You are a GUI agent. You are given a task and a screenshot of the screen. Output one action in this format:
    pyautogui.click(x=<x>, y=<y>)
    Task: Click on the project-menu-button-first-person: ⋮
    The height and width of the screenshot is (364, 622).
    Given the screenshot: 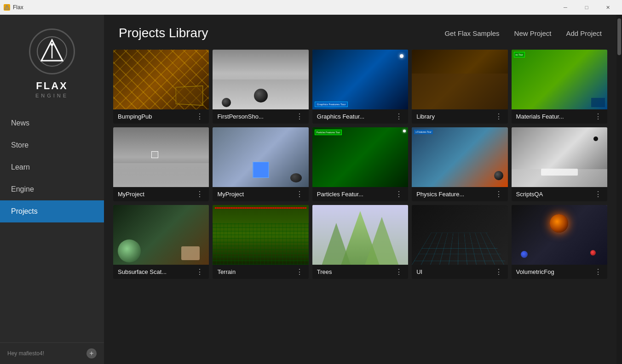 What is the action you would take?
    pyautogui.click(x=299, y=117)
    